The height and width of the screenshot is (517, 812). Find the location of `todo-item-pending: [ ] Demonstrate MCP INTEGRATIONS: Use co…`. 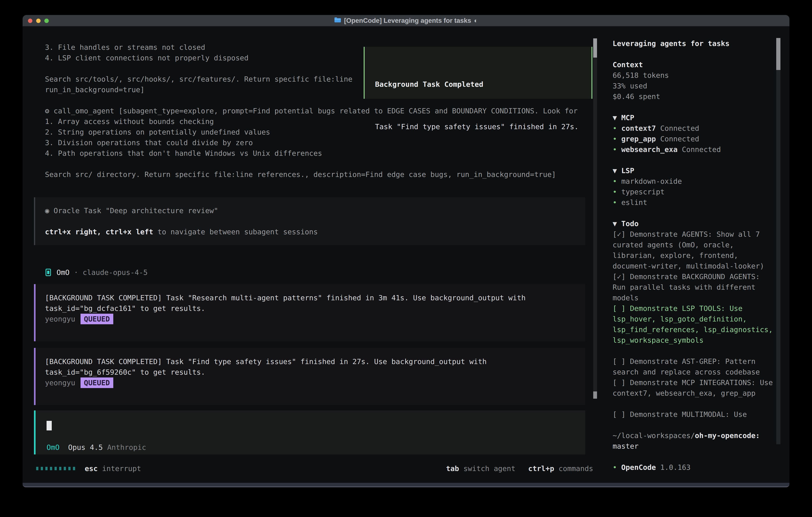

todo-item-pending: [ ] Demonstrate MCP INTEGRATIONS: Use co… is located at coordinates (695, 388).